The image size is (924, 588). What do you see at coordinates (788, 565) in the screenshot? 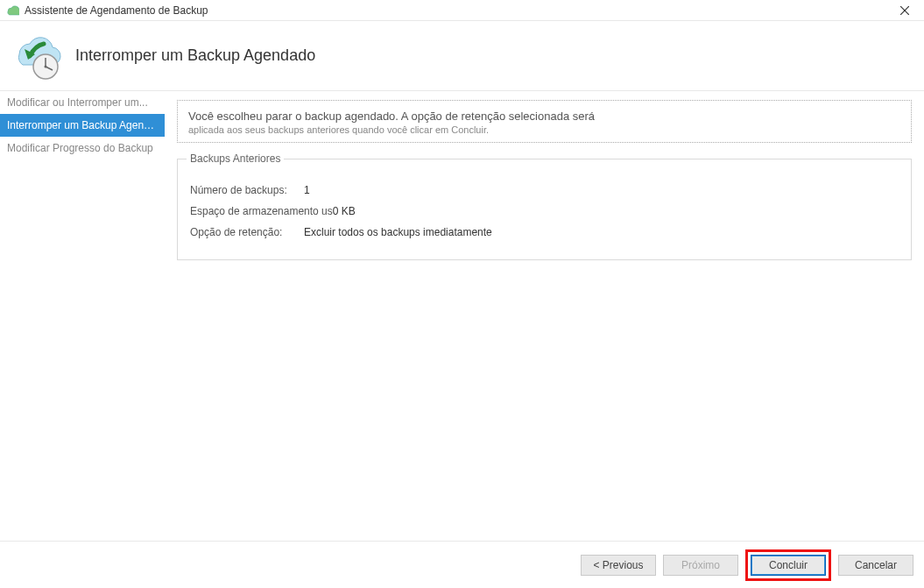
I see `finish-button: Concluir` at bounding box center [788, 565].